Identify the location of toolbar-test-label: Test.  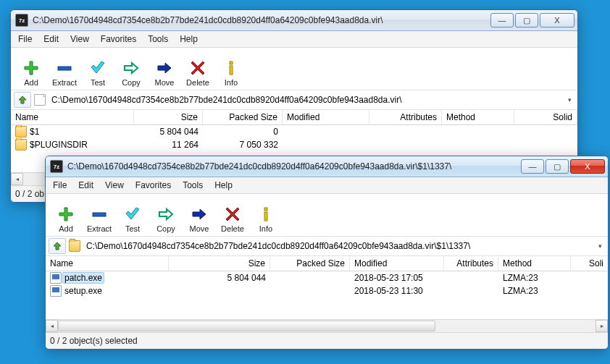
(133, 229).